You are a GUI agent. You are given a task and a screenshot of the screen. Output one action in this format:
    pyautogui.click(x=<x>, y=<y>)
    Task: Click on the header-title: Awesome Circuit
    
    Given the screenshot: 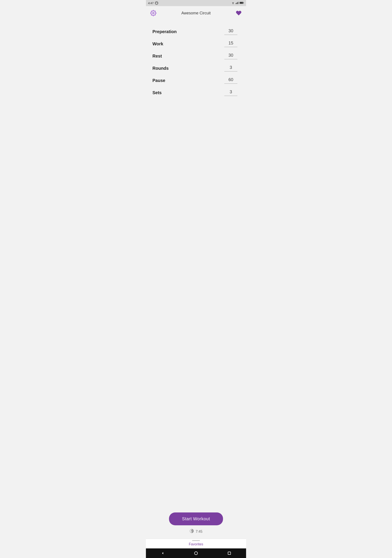 What is the action you would take?
    pyautogui.click(x=196, y=13)
    